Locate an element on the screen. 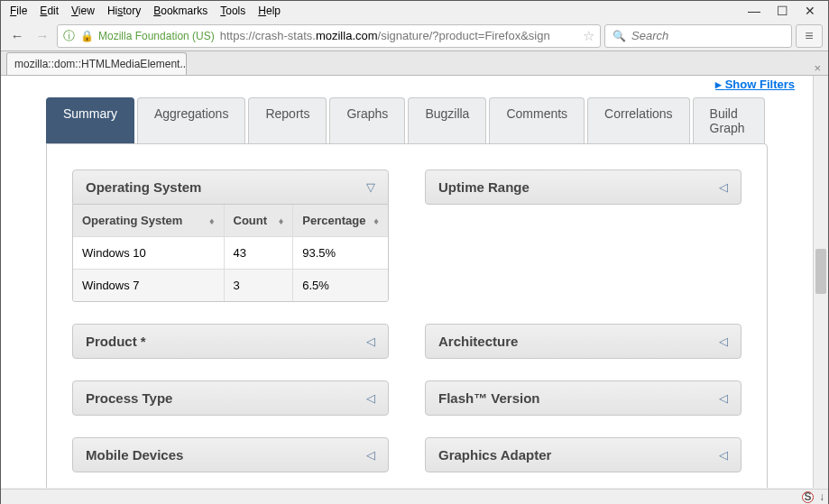  url-text: https://crash-stats.mozilla.com/signatur… is located at coordinates (385, 36).